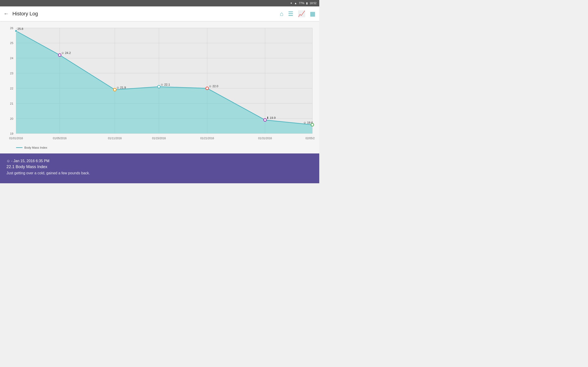  Describe the element at coordinates (313, 3) in the screenshot. I see `time-display: 18:52` at that location.